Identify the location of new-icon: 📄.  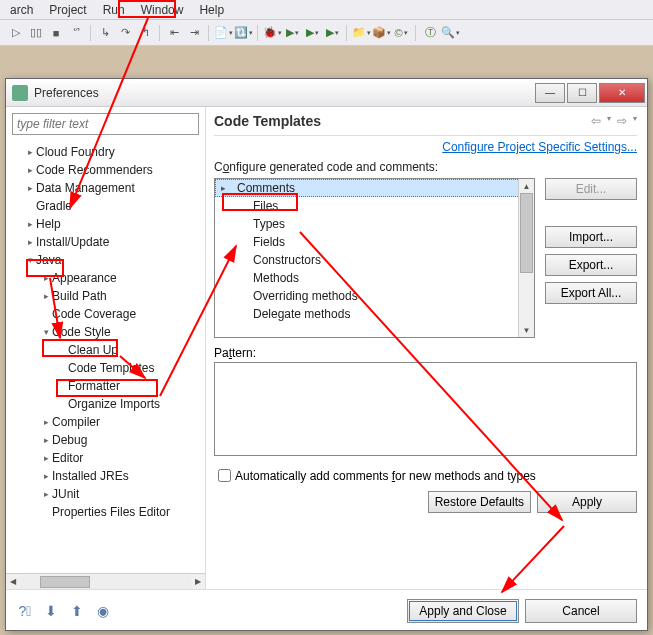
(223, 33).